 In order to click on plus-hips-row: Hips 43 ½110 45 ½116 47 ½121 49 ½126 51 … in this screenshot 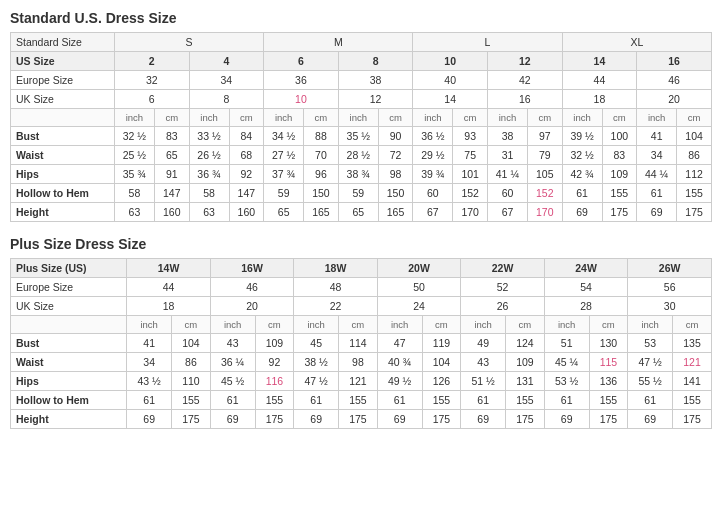, I will do `click(362, 382)`.